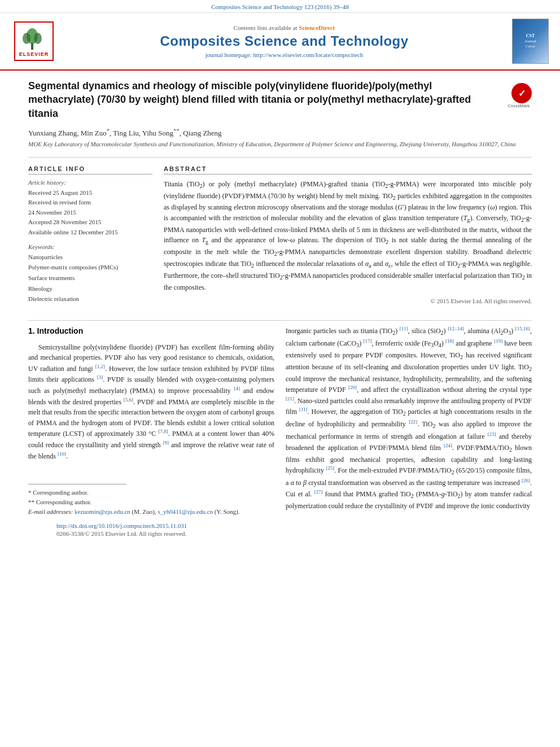 This screenshot has height=747, width=560. I want to click on authors-line: Yunxiang Zhang, Min Zuo*, Ting Liu, Yihu…, so click(280, 132).